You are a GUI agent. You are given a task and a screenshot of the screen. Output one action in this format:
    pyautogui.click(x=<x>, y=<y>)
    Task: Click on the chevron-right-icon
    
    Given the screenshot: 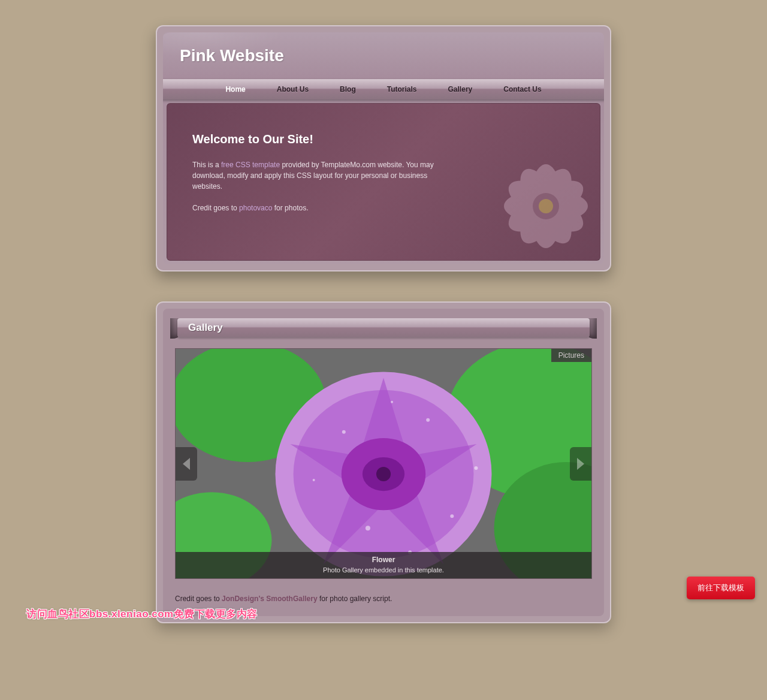 What is the action you would take?
    pyautogui.click(x=581, y=464)
    